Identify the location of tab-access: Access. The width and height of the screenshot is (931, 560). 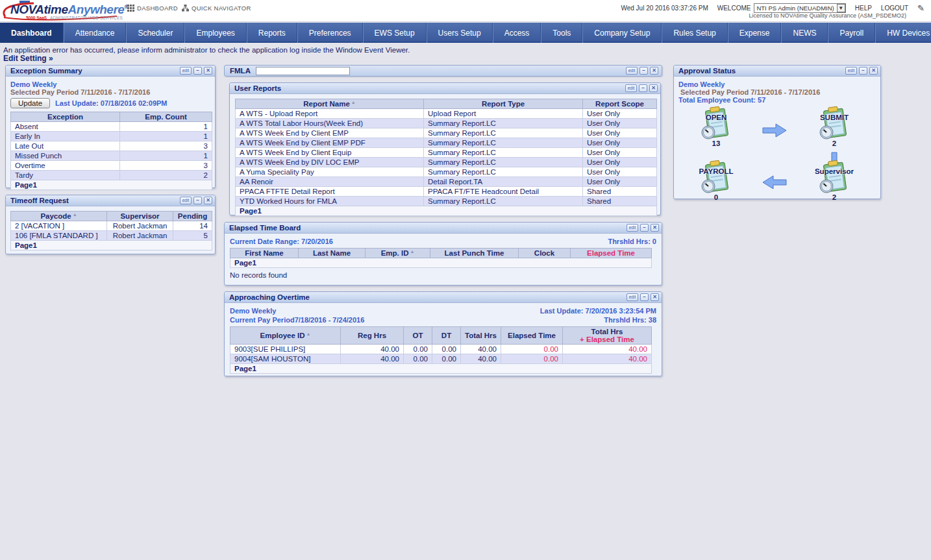
(517, 32).